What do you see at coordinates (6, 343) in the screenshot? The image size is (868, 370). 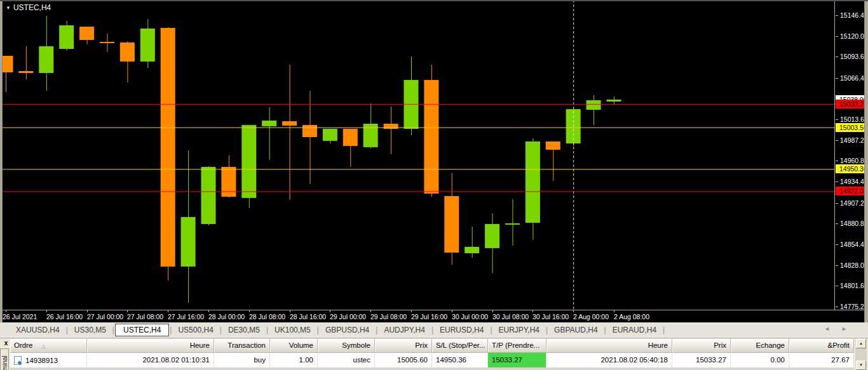 I see `close-terminal-button: x` at bounding box center [6, 343].